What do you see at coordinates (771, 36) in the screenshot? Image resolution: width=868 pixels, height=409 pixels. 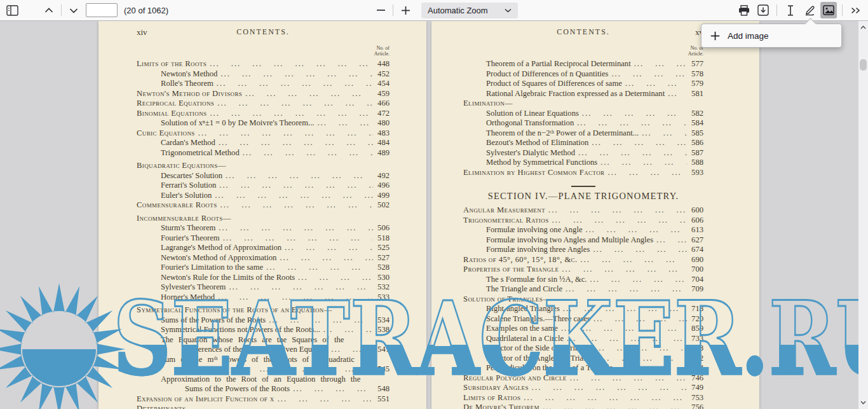 I see `add-image-menu-item: Add image` at bounding box center [771, 36].